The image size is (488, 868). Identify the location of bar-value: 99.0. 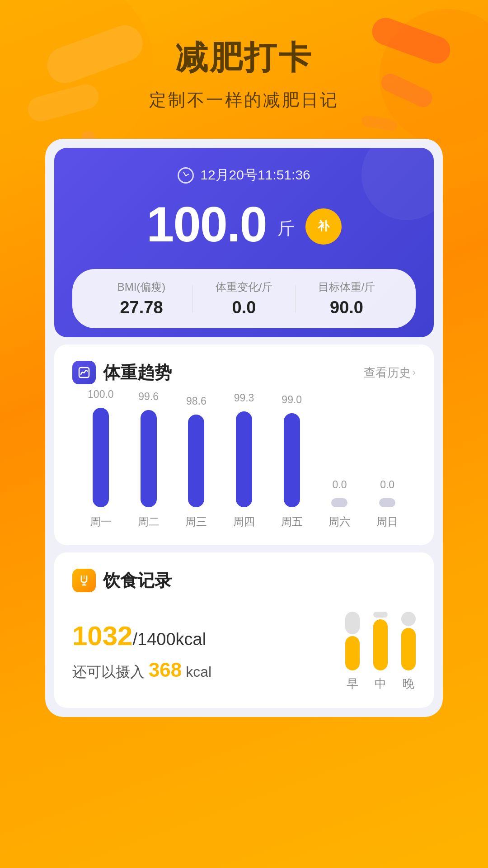
(292, 400).